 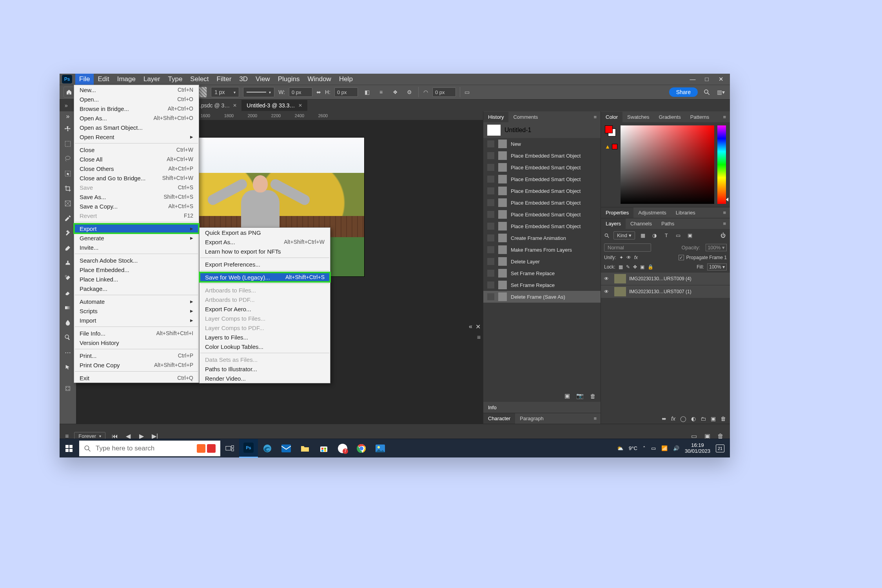 I want to click on lasso-tool-icon, so click(x=68, y=159).